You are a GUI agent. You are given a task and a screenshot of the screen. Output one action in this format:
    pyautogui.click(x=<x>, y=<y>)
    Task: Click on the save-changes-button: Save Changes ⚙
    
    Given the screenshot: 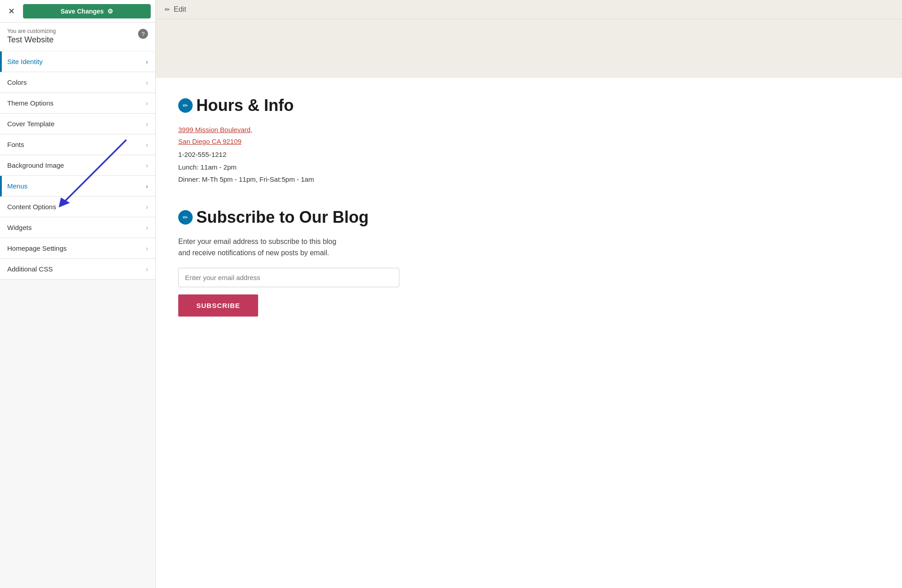 What is the action you would take?
    pyautogui.click(x=87, y=11)
    